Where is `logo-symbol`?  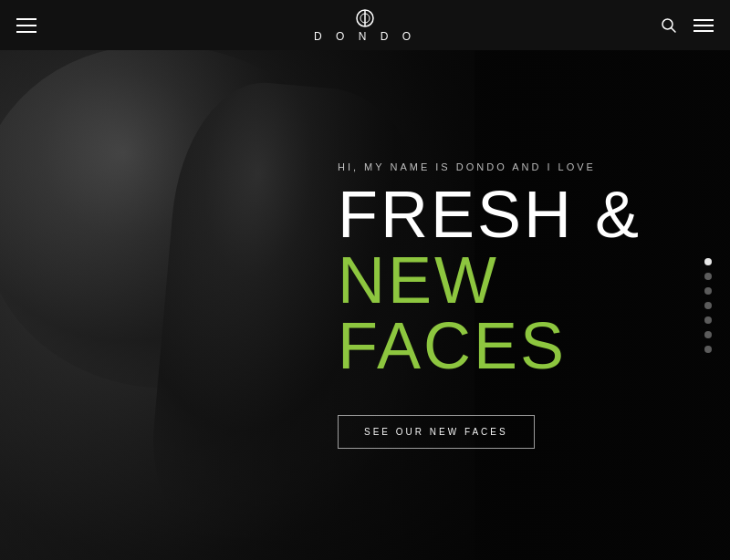
logo-symbol is located at coordinates (365, 18).